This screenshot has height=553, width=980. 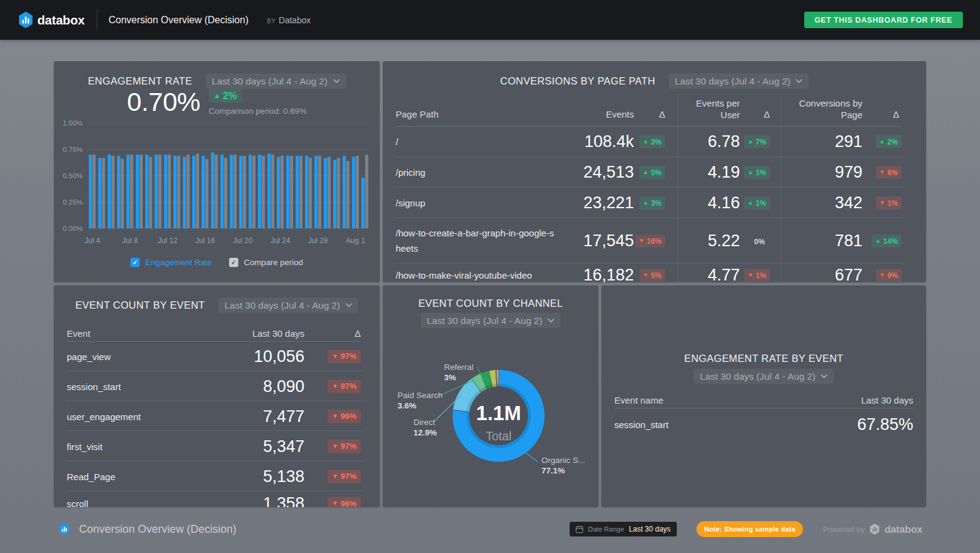 I want to click on conversions-delta: 9%, so click(x=889, y=275).